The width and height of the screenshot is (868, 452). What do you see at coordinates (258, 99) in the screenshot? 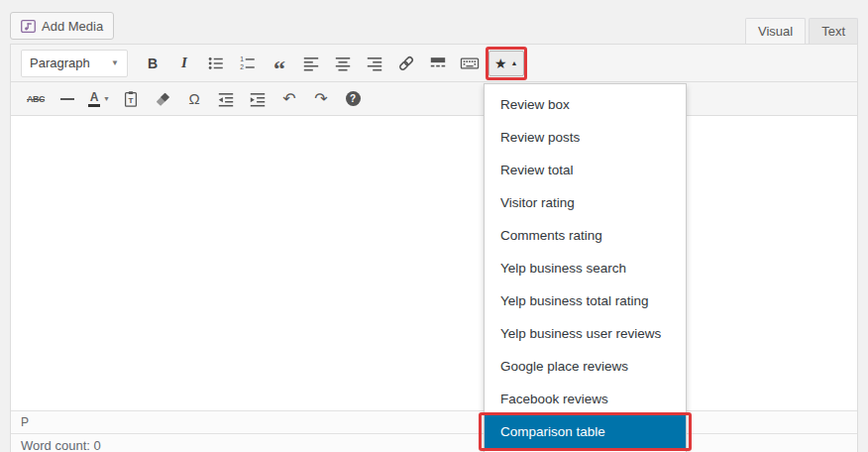
I see `indent-button` at bounding box center [258, 99].